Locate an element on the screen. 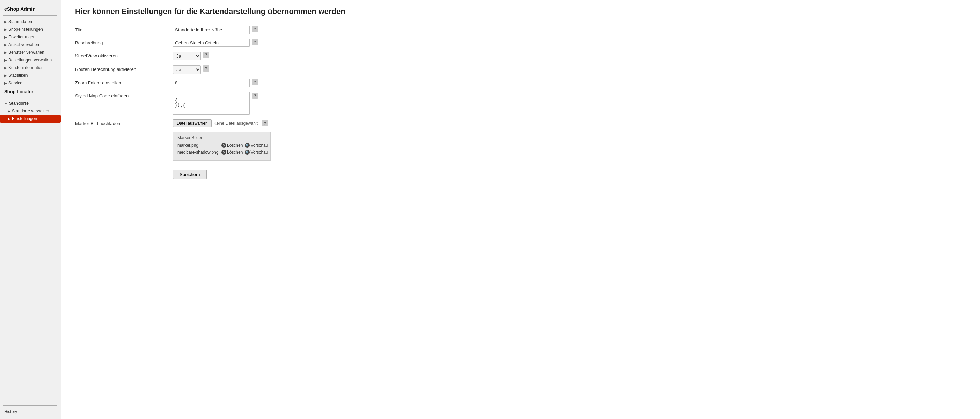 The height and width of the screenshot is (419, 980). preview-label-medicare-shadow: Vorschau is located at coordinates (259, 152).